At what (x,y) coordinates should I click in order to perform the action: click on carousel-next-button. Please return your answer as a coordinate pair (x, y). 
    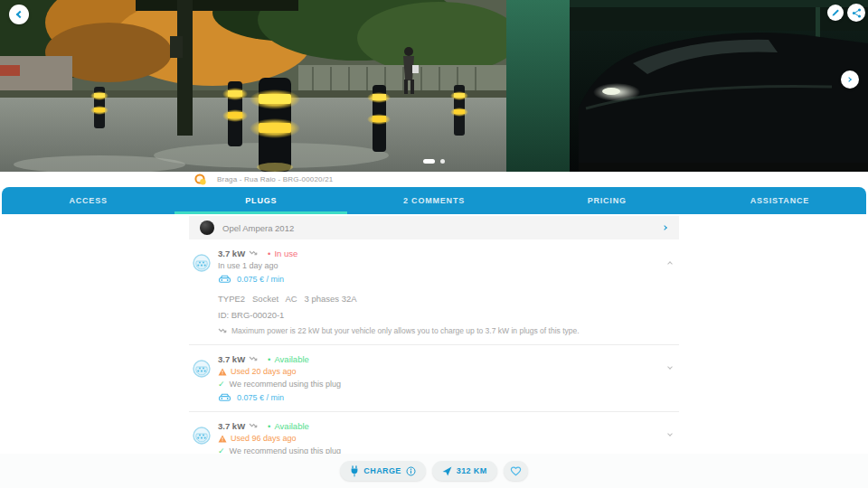
    Looking at the image, I should click on (850, 80).